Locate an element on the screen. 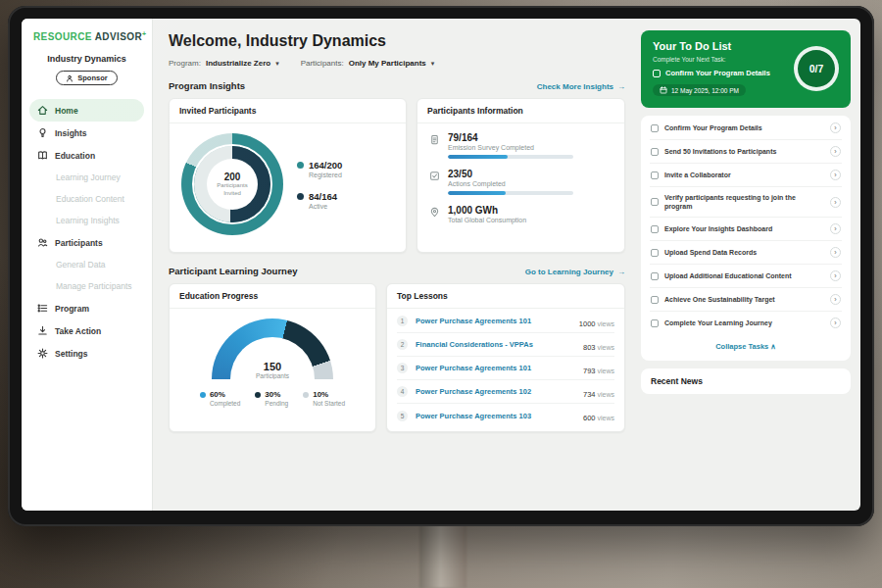 Image resolution: width=882 pixels, height=588 pixels. sidebar-item-participants: Participants is located at coordinates (86, 243).